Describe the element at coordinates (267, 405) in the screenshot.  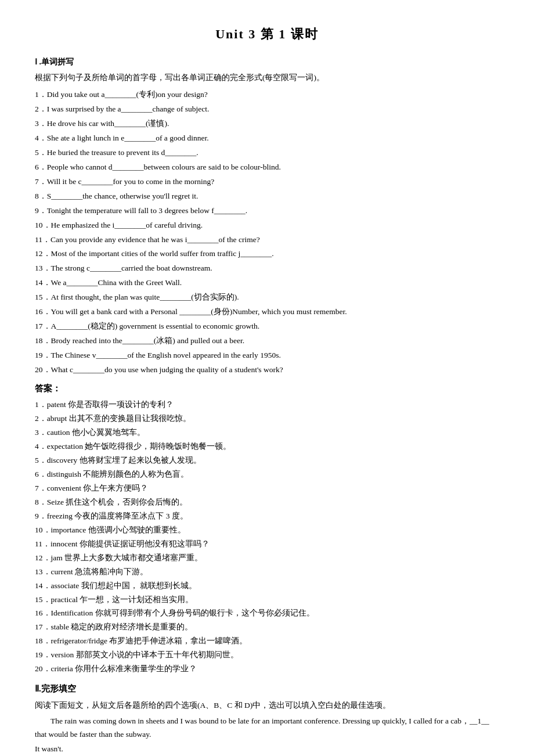
I see `answer-item: 1．patent 你是否取得一项设计的专利？` at that location.